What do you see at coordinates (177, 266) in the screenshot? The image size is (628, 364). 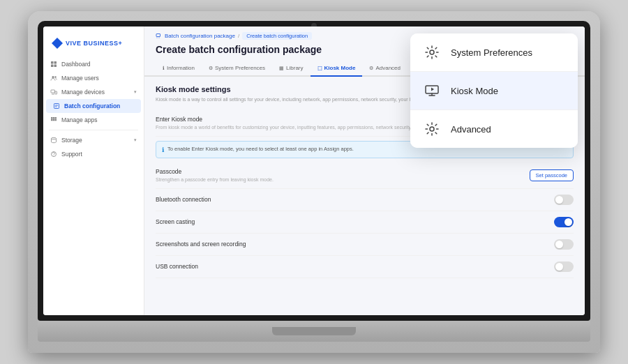 I see `usb-label: USB connection` at bounding box center [177, 266].